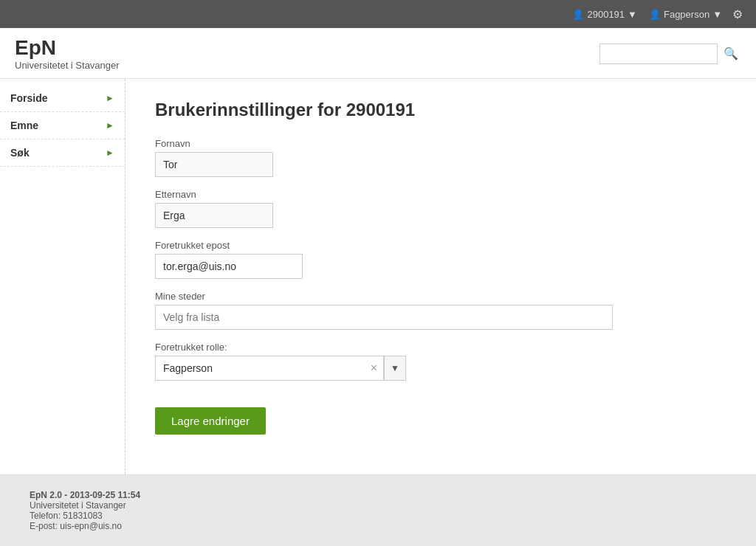 The height and width of the screenshot is (546, 756). What do you see at coordinates (441, 347) in the screenshot?
I see `role-label: Foretrukket rolle:` at bounding box center [441, 347].